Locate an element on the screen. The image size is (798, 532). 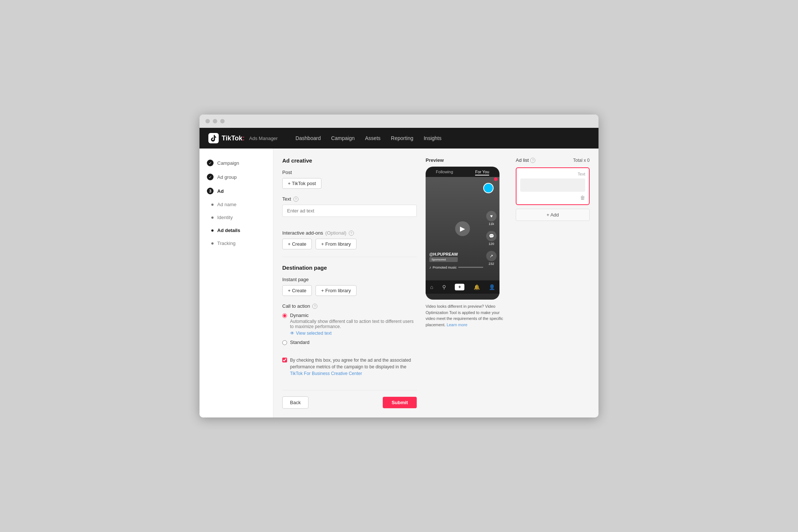
nav-assets: Assets is located at coordinates (373, 138).